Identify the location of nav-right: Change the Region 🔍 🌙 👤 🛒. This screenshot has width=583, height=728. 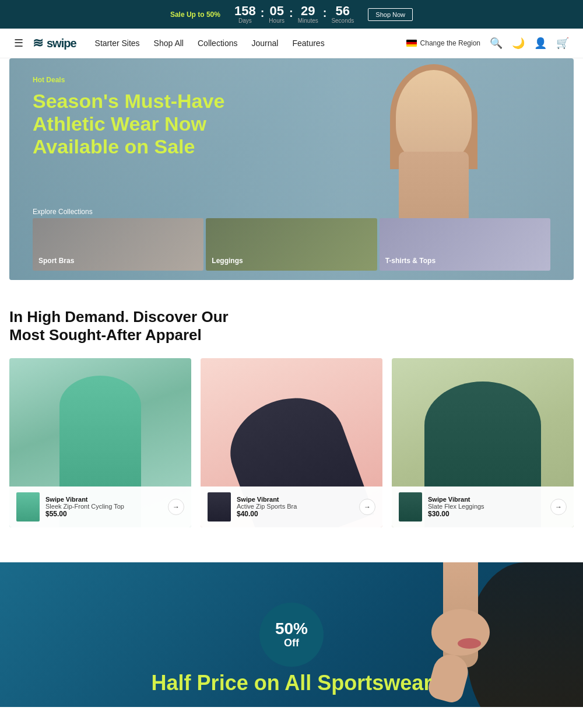
(487, 43).